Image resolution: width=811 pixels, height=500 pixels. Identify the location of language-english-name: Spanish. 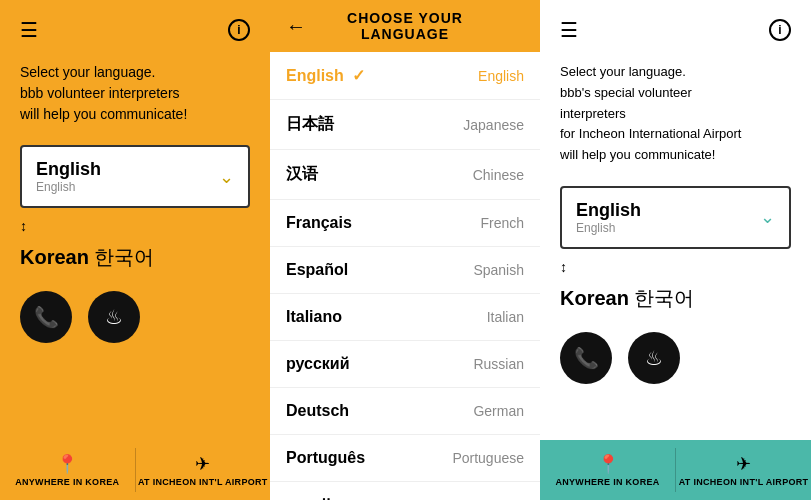
(498, 270).